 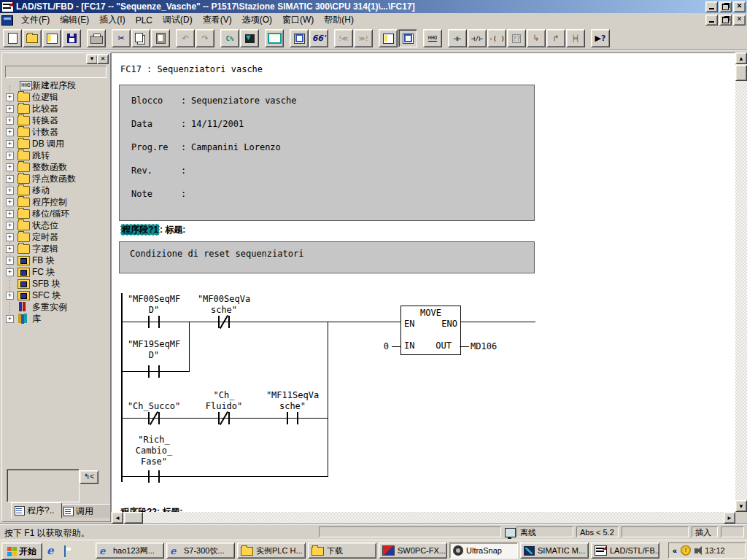 I want to click on child-close-button: ✕, so click(x=740, y=20).